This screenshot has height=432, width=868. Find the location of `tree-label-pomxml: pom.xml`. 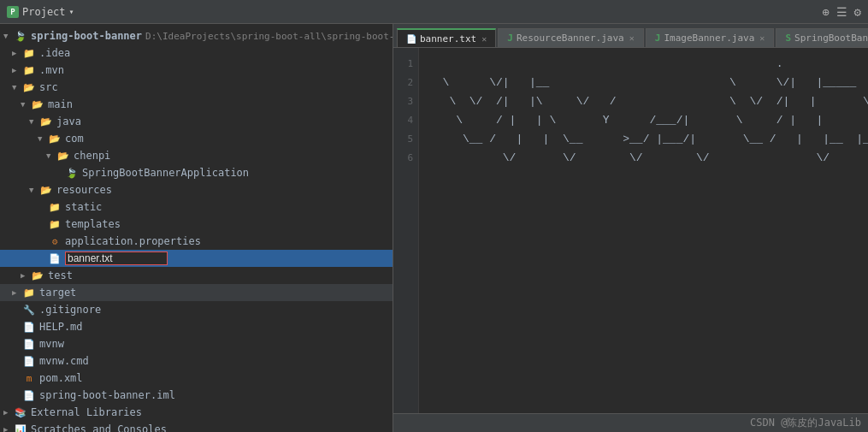

tree-label-pomxml: pom.xml is located at coordinates (62, 378).